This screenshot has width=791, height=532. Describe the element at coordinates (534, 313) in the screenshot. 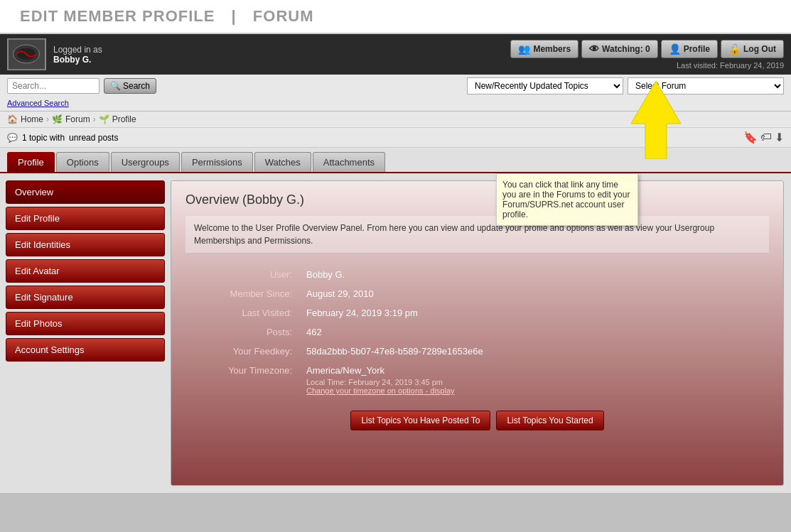

I see `last-visited-value: February 24, 2019 3:19 pm` at that location.